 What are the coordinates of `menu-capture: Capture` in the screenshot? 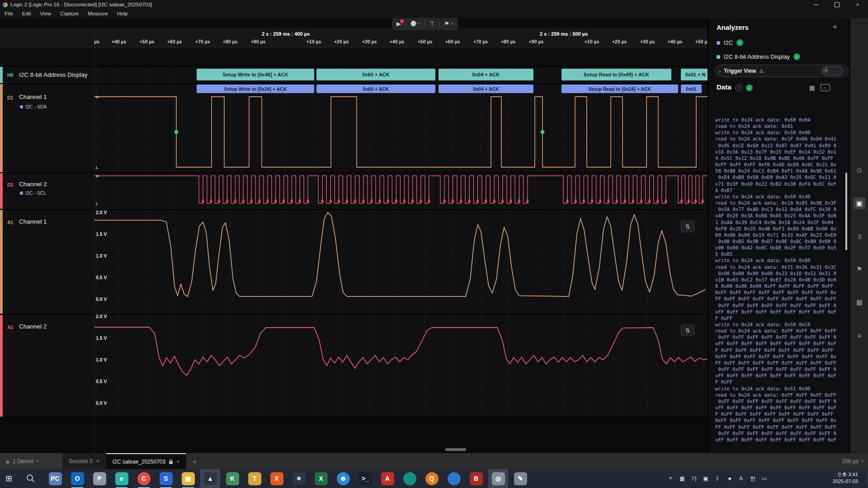 It's located at (70, 14).